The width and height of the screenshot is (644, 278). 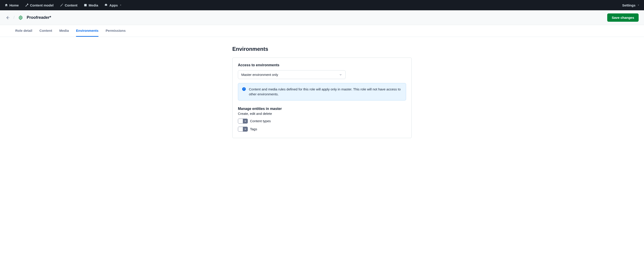 I want to click on pen-icon, so click(x=62, y=5).